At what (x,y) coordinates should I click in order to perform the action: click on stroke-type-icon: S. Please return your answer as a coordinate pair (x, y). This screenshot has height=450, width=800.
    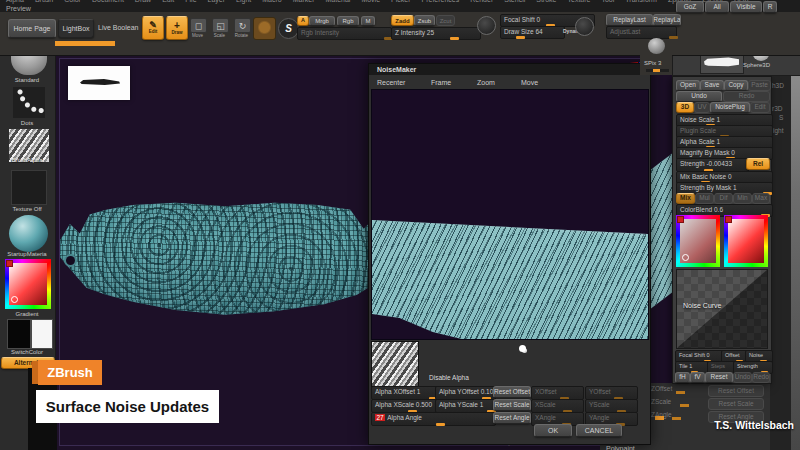
    Looking at the image, I should click on (288, 28).